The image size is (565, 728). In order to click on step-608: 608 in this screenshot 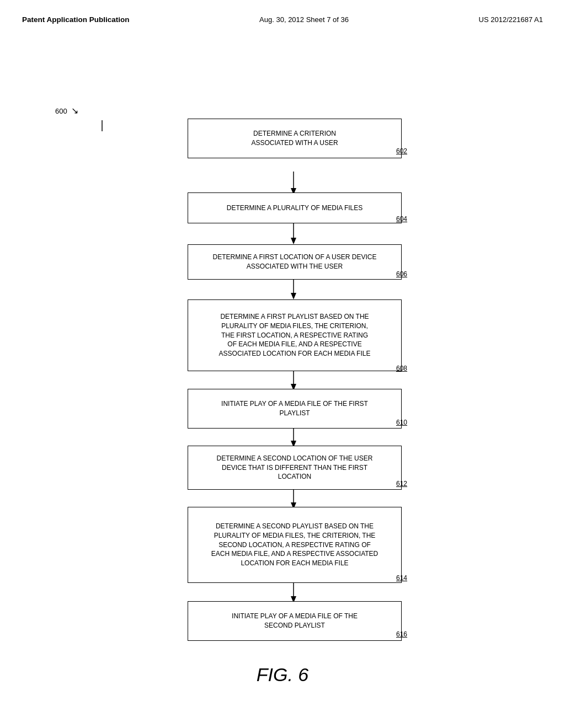, I will do `click(402, 368)`.